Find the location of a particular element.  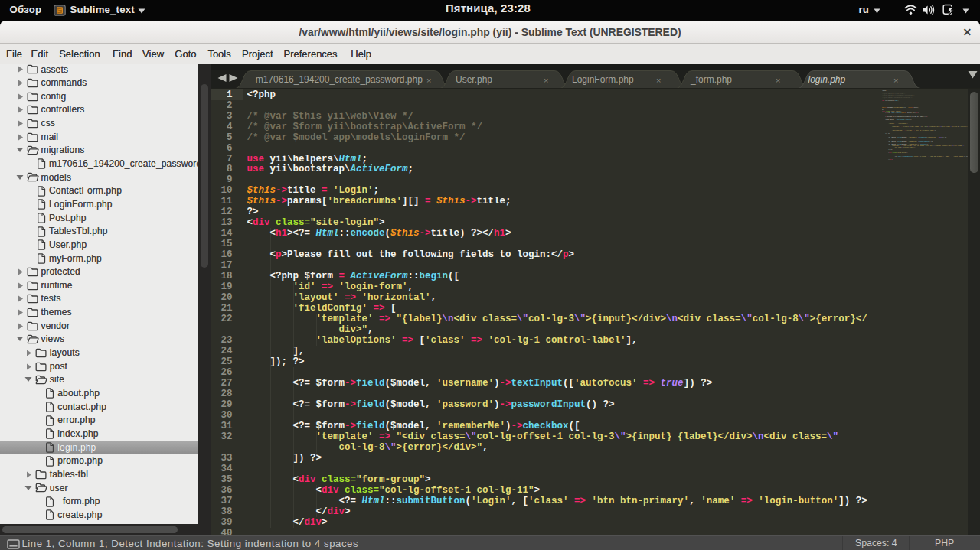

svg-text: _form.php is located at coordinates (710, 80).